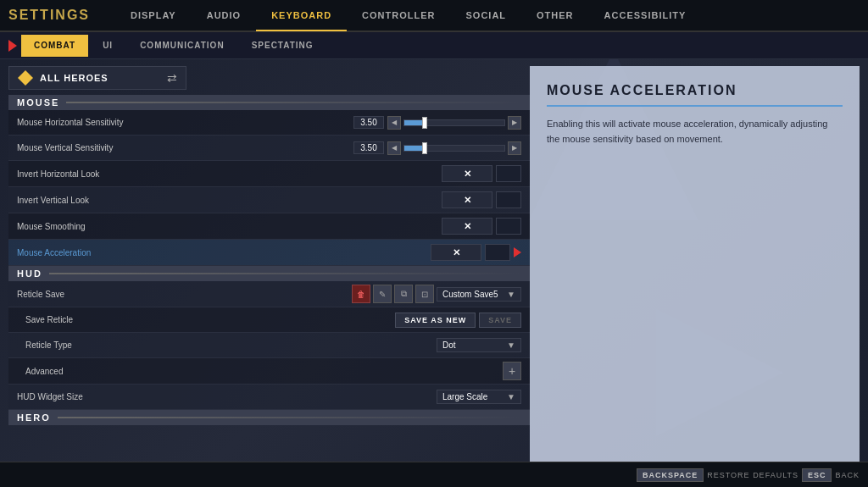 Image resolution: width=868 pixels, height=487 pixels. I want to click on hud-title: HUD, so click(30, 274).